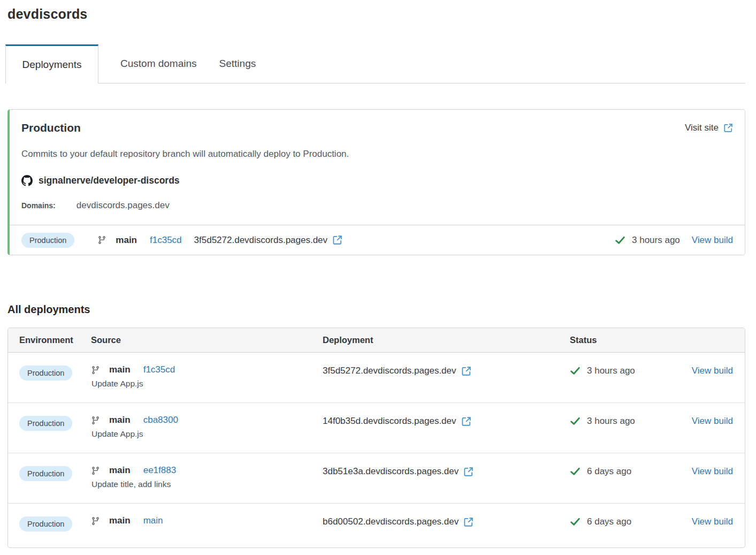 This screenshot has height=555, width=756. I want to click on production-description: Commits to your default repository branc…, so click(377, 154).